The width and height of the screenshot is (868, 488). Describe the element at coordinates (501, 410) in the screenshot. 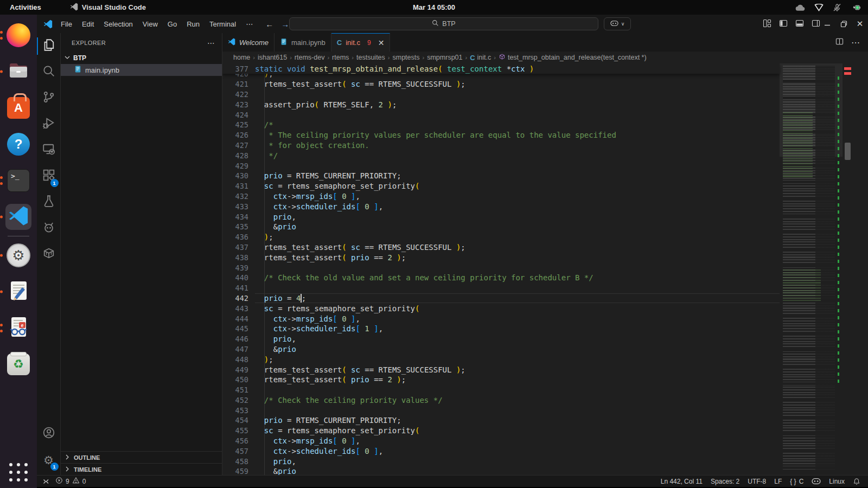

I see `code-line-453: 453` at that location.